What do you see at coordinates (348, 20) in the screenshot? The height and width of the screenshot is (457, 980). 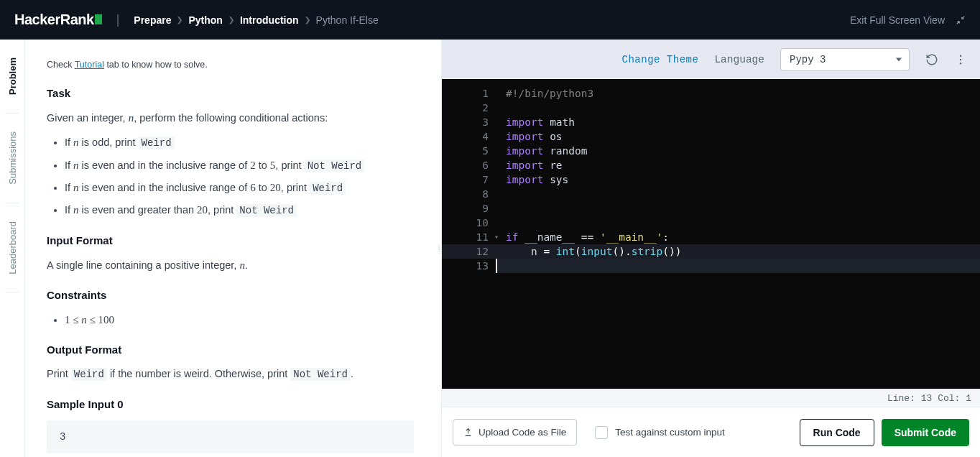 I see `breadcrumb-current: Python If-Else` at bounding box center [348, 20].